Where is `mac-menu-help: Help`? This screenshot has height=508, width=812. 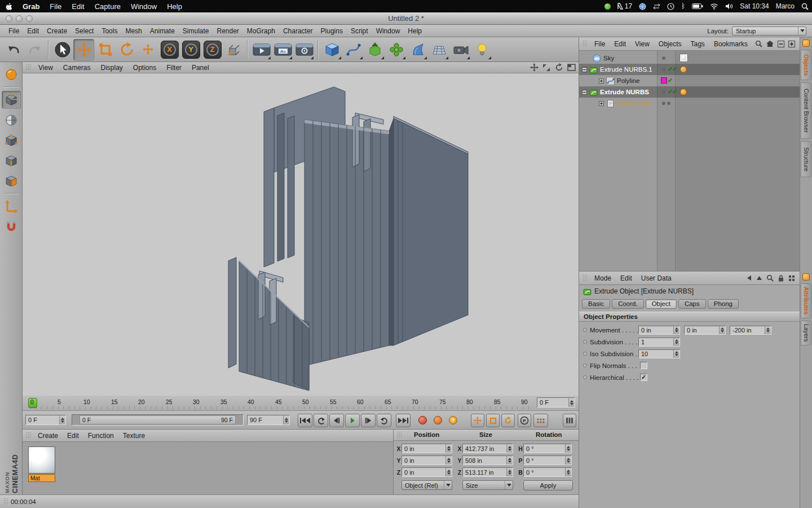 mac-menu-help: Help is located at coordinates (175, 6).